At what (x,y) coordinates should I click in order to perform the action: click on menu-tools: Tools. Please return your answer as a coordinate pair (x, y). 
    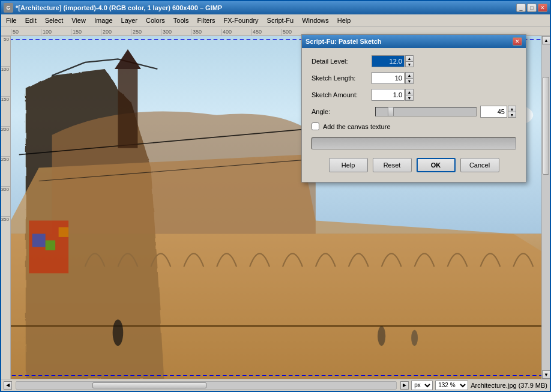
    Looking at the image, I should click on (181, 20).